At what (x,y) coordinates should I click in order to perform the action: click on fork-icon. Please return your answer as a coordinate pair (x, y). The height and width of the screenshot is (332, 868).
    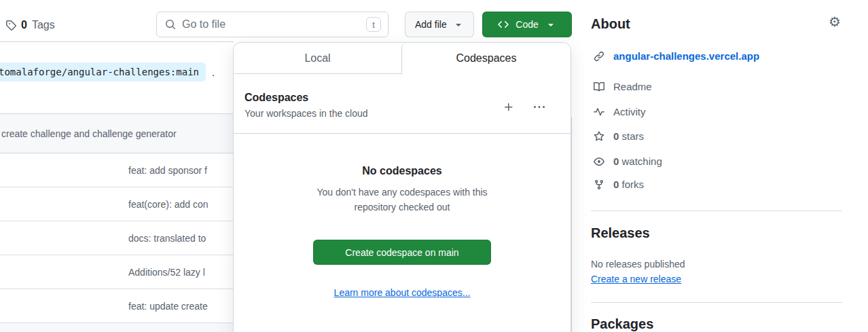
    Looking at the image, I should click on (599, 185).